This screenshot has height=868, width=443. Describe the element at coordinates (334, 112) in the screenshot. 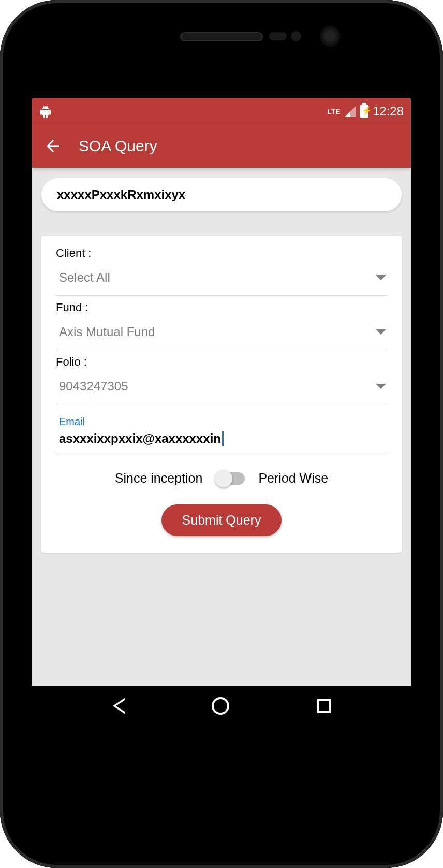

I see `network-type: LTE` at that location.